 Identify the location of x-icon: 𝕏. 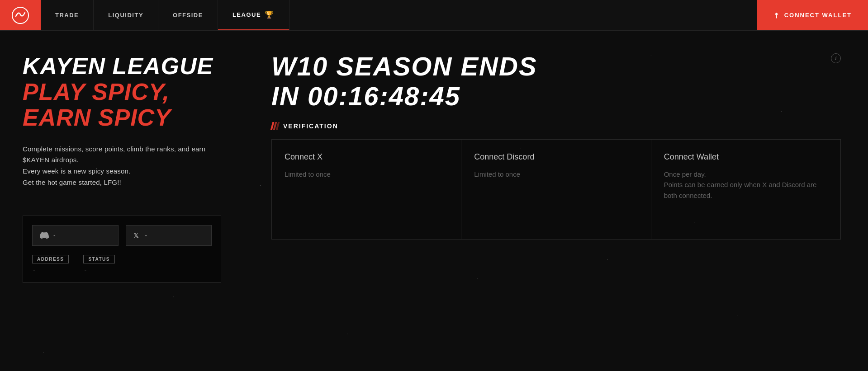
(137, 235).